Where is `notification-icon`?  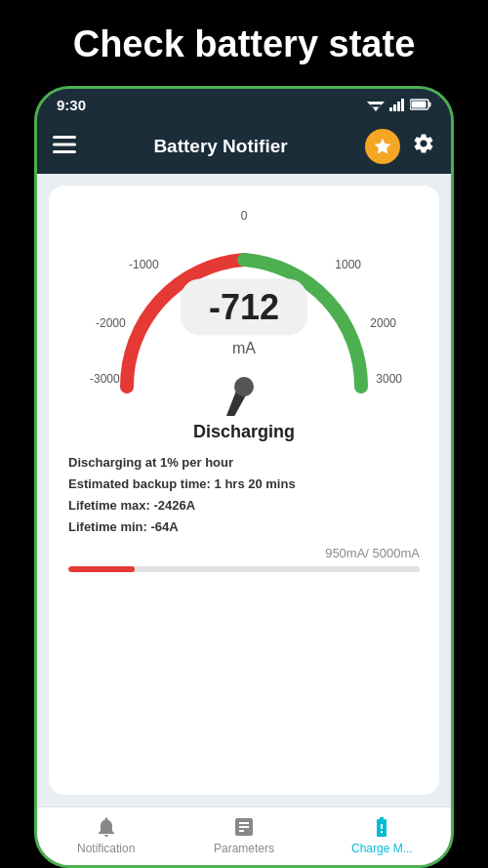
notification-icon is located at coordinates (106, 827).